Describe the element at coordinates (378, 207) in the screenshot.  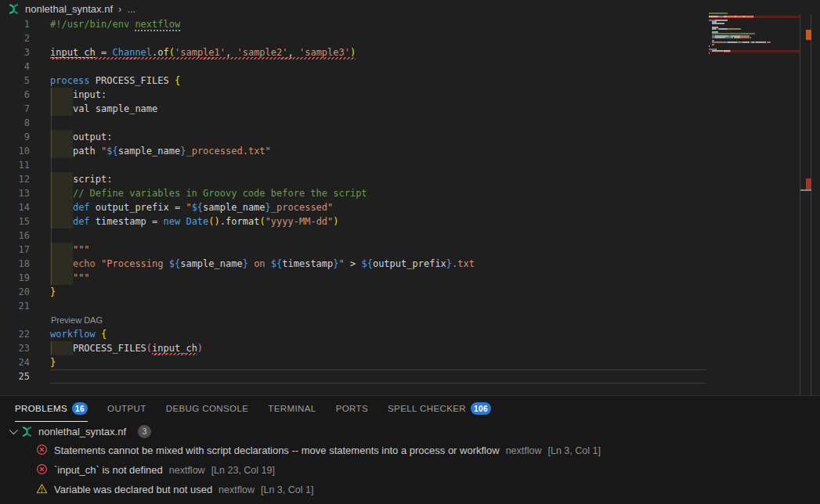
I see `code-line-content: def output_prefix = "${sample_name}_proc…` at that location.